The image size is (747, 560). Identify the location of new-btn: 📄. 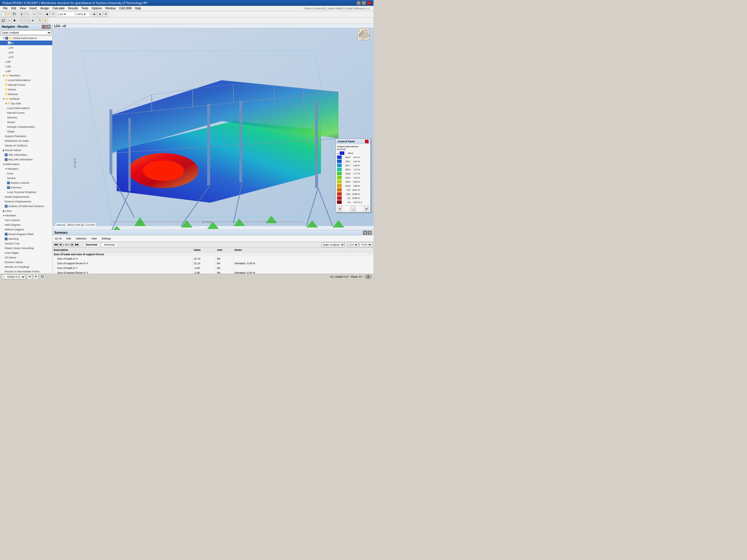
(3, 14).